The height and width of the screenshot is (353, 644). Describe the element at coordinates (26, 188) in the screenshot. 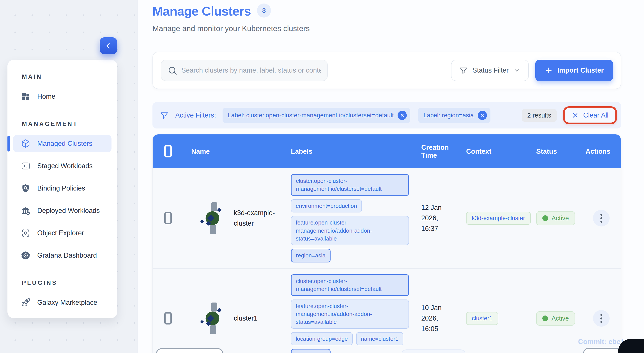

I see `shield-icon` at that location.